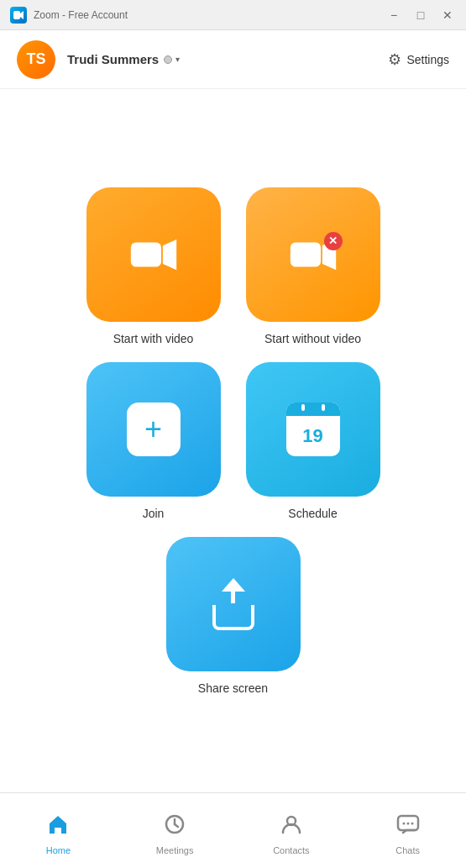  What do you see at coordinates (233, 688) in the screenshot?
I see `share-screen-label: Share screen` at bounding box center [233, 688].